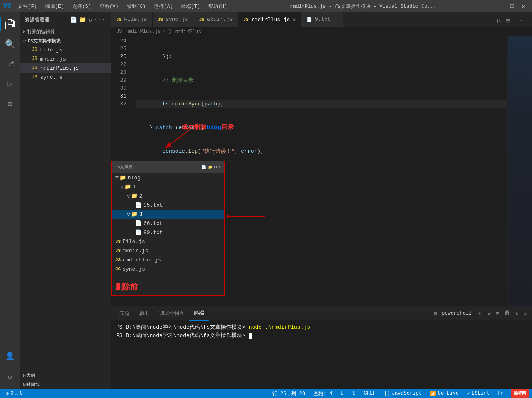  I want to click on status-eslint: ✓ ESLint, so click(478, 393).